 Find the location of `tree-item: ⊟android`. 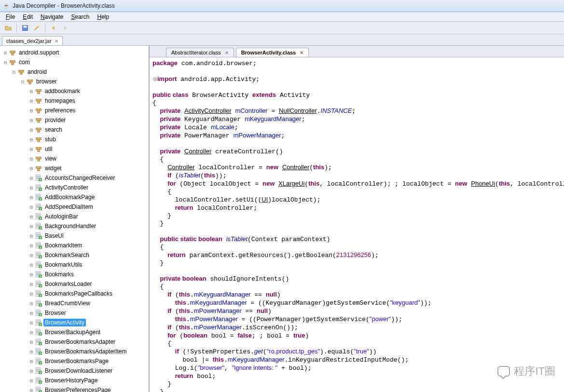

tree-item: ⊟android is located at coordinates (75, 72).